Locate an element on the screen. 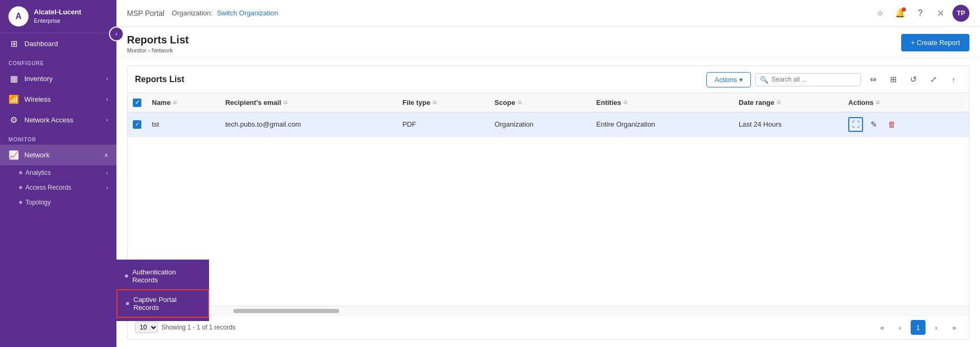 The width and height of the screenshot is (980, 347). scroll-thumb is located at coordinates (286, 311).